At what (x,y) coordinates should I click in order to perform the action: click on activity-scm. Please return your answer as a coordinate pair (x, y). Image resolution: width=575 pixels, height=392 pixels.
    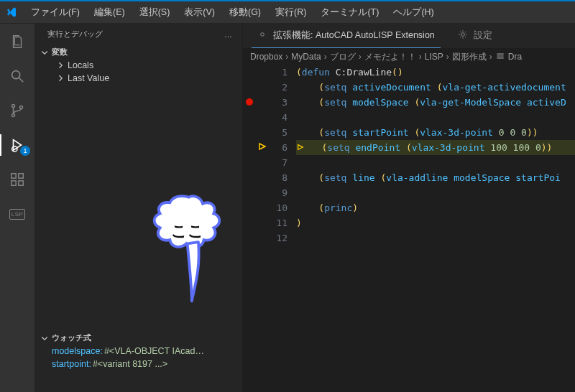
    Looking at the image, I should click on (17, 111).